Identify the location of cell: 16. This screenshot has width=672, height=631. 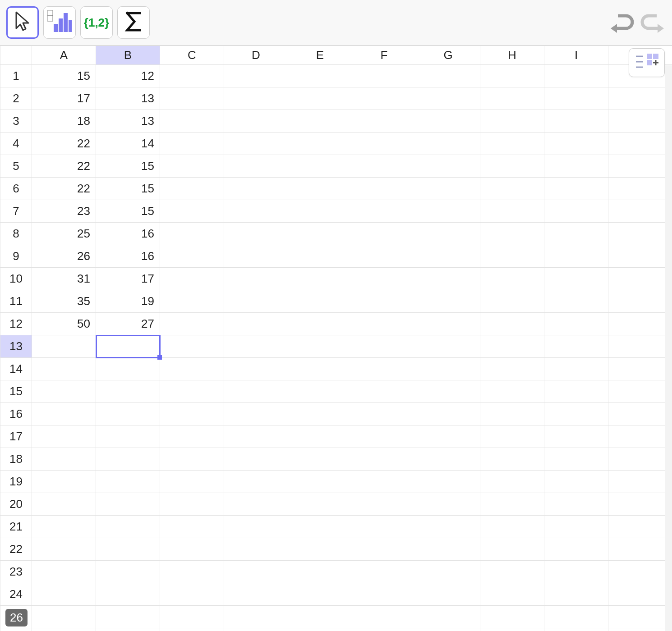
(128, 234).